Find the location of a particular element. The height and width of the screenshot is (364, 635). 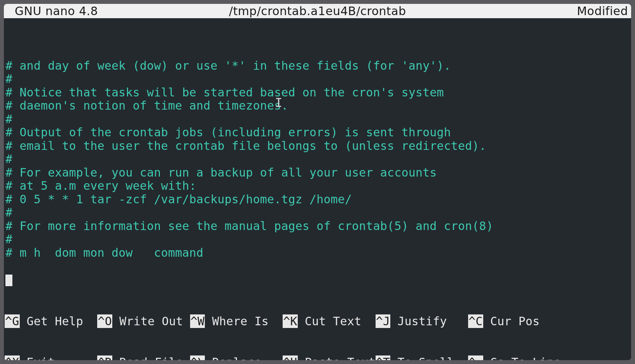

shortcut-item: ^W Where Is is located at coordinates (236, 321).